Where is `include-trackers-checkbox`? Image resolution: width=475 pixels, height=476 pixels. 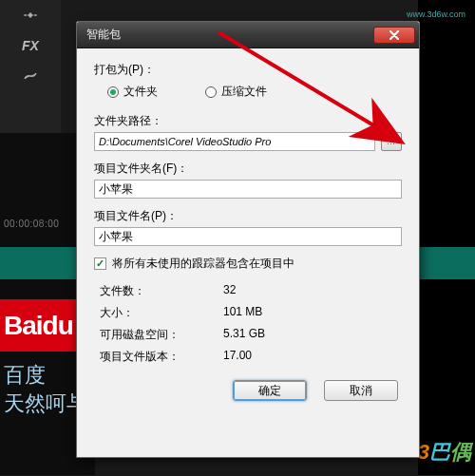
include-trackers-checkbox is located at coordinates (101, 264).